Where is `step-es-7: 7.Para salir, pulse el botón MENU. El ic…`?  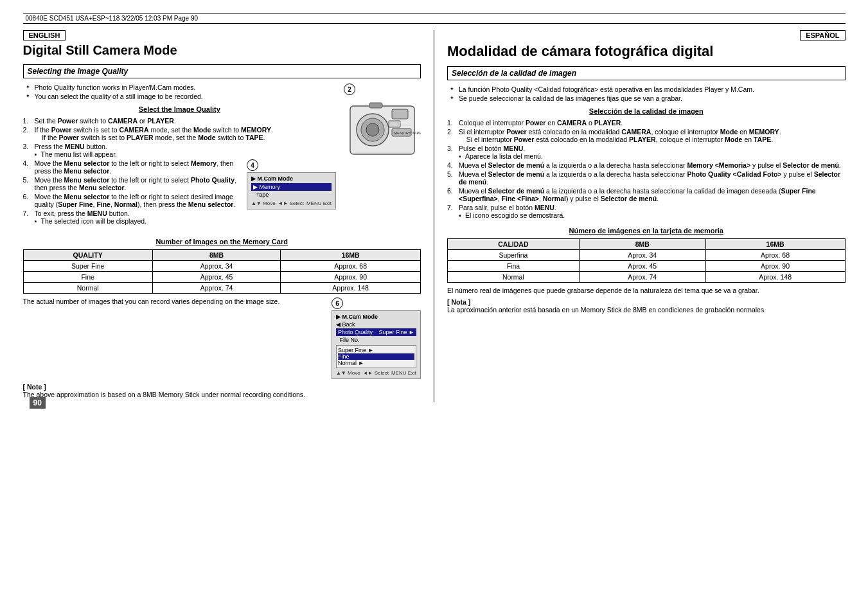 step-es-7: 7.Para salir, pulse el botón MENU. El ic… is located at coordinates (646, 211).